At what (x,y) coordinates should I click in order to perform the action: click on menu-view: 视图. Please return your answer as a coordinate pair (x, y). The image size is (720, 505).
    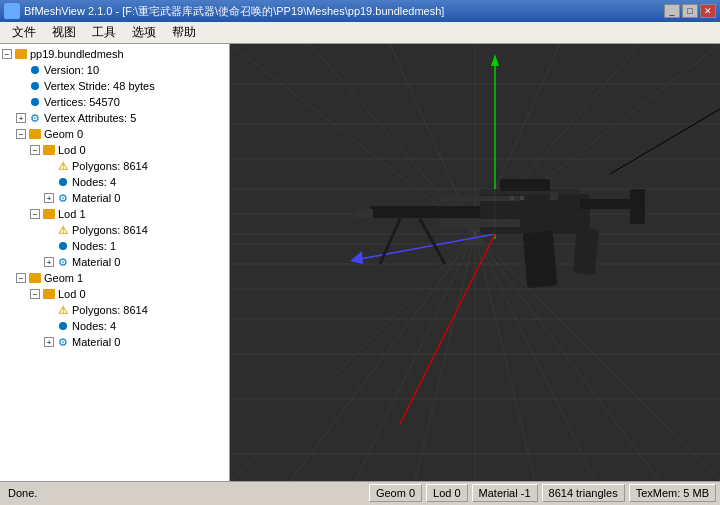
    Looking at the image, I should click on (64, 32).